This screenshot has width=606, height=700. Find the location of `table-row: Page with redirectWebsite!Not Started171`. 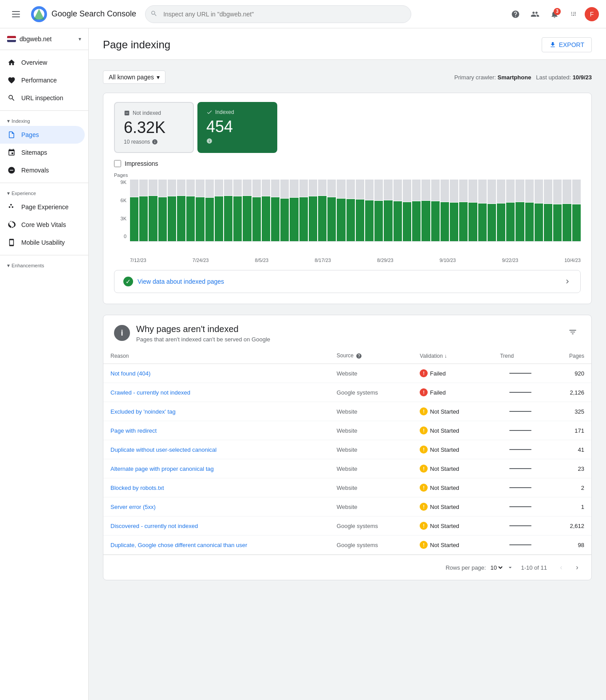

table-row: Page with redirectWebsite!Not Started171 is located at coordinates (347, 431).